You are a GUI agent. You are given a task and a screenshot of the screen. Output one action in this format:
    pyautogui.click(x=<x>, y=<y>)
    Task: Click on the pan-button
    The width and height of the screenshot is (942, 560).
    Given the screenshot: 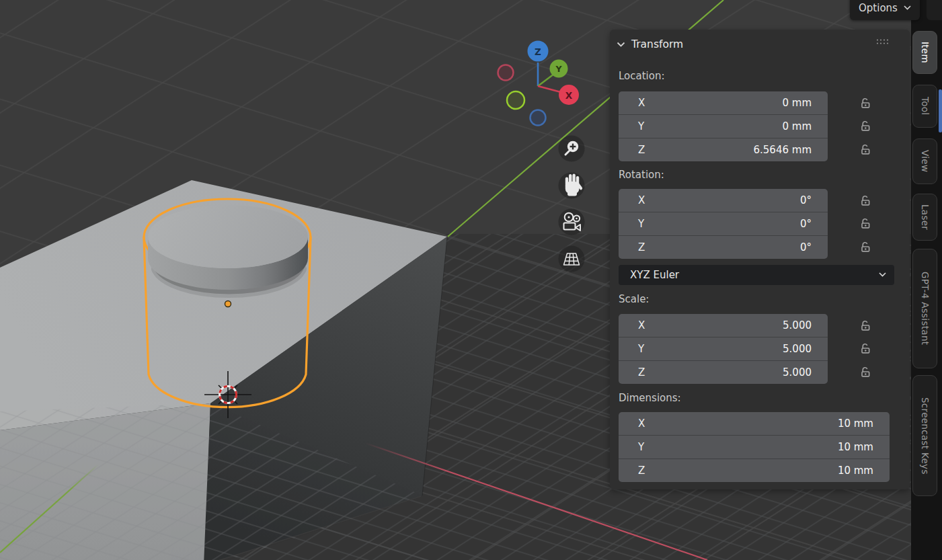 What is the action you would take?
    pyautogui.click(x=572, y=186)
    